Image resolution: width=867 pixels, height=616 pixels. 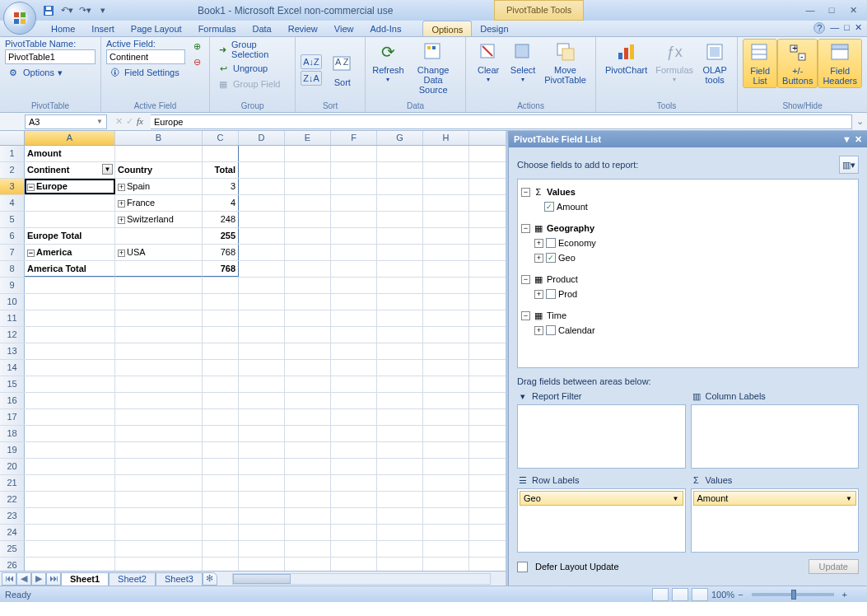 What do you see at coordinates (159, 170) in the screenshot?
I see `cell: Country` at bounding box center [159, 170].